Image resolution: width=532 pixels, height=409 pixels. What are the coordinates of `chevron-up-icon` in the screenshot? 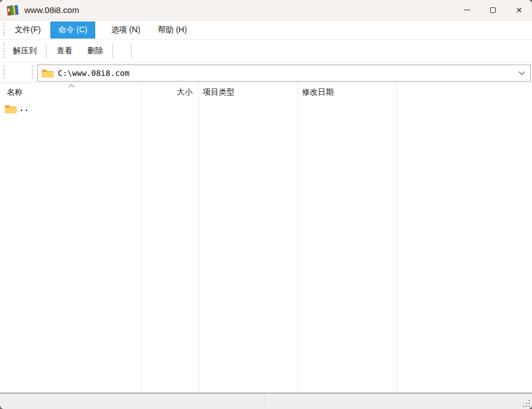 It's located at (71, 86).